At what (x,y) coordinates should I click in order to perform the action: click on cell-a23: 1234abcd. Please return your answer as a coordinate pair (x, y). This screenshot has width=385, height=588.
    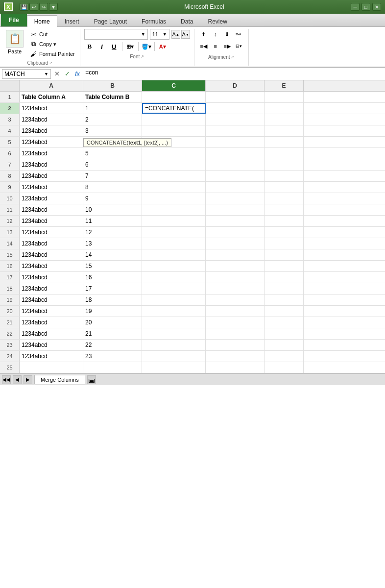
    Looking at the image, I should click on (51, 345).